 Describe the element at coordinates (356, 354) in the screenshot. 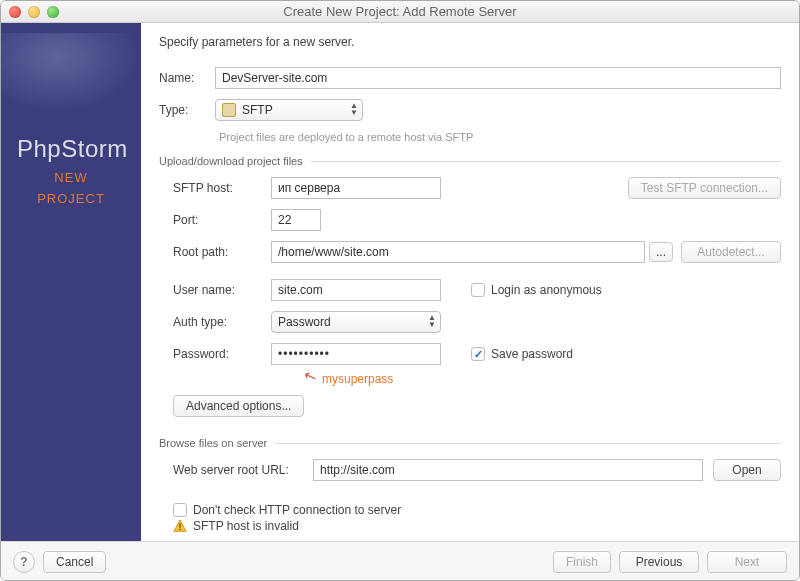

I see `password-input` at that location.